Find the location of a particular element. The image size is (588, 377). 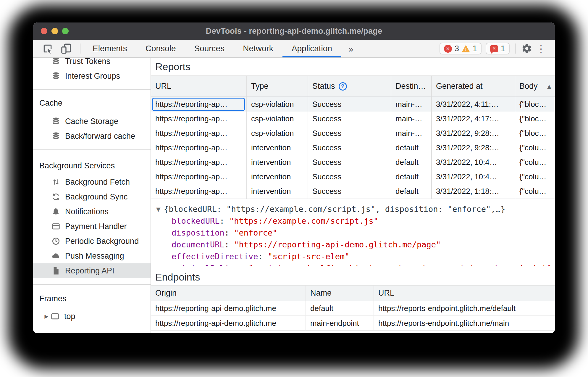

tab-network: Network is located at coordinates (258, 49).